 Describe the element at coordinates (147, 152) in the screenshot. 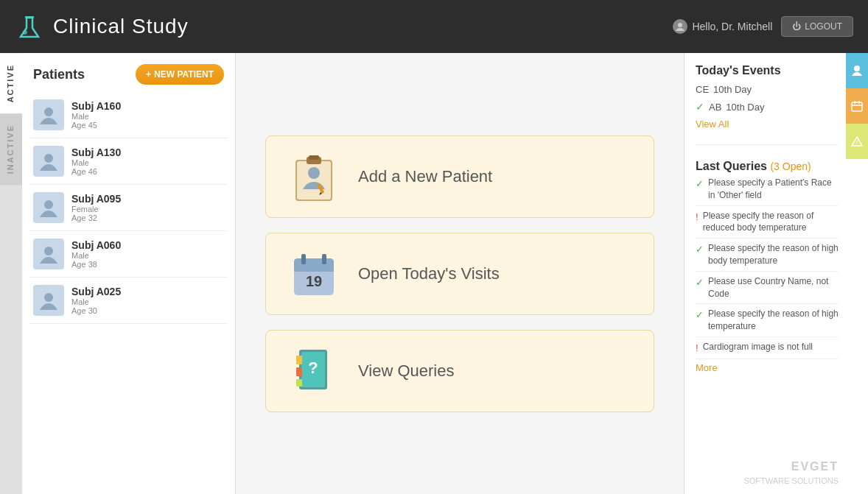

I see `patient-name: Subj A130` at that location.